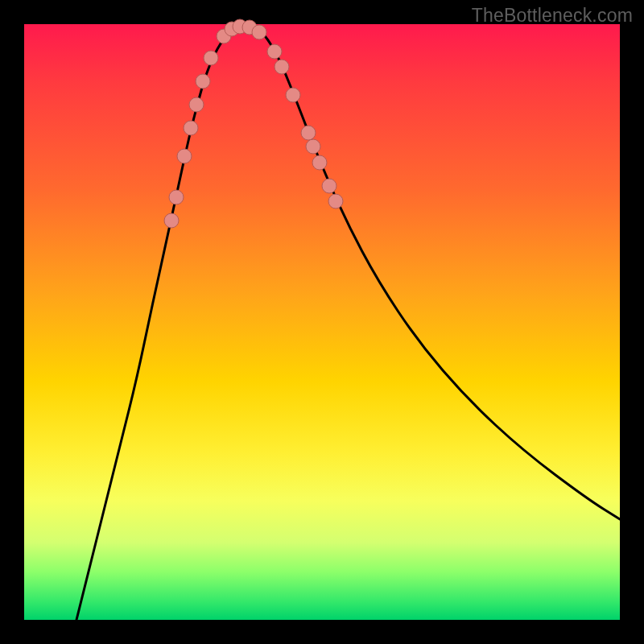 The image size is (644, 644). What do you see at coordinates (254, 124) in the screenshot?
I see `data-dots` at bounding box center [254, 124].